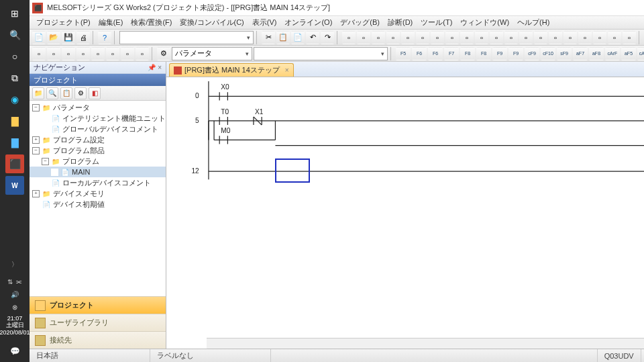 Image resolution: width=644 pixels, height=362 pixels. Describe the element at coordinates (15, 121) in the screenshot. I see `explorer-icon: ▇` at that location.